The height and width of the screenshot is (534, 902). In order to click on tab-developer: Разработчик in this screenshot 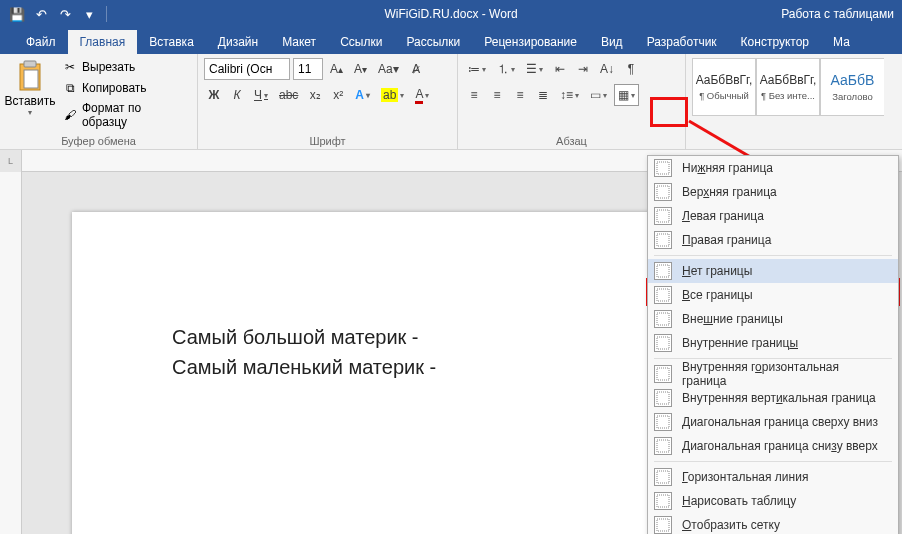, I will do `click(682, 42)`.